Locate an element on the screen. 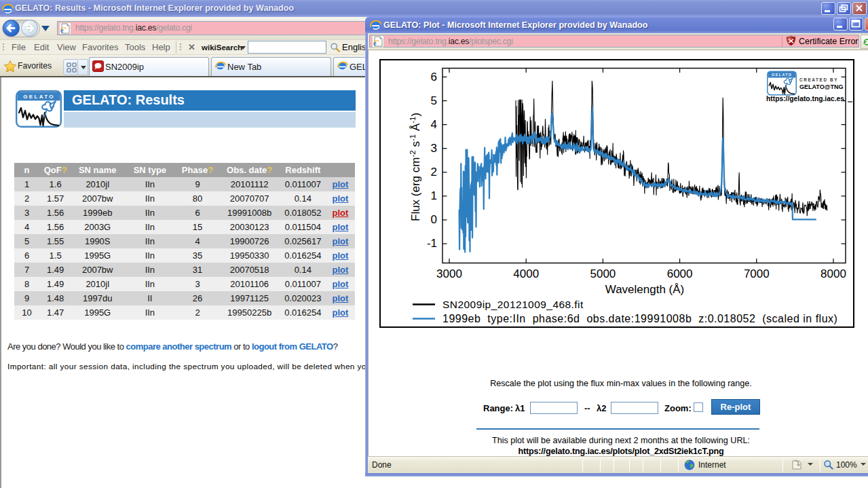  svg-text: 4000 is located at coordinates (526, 274).